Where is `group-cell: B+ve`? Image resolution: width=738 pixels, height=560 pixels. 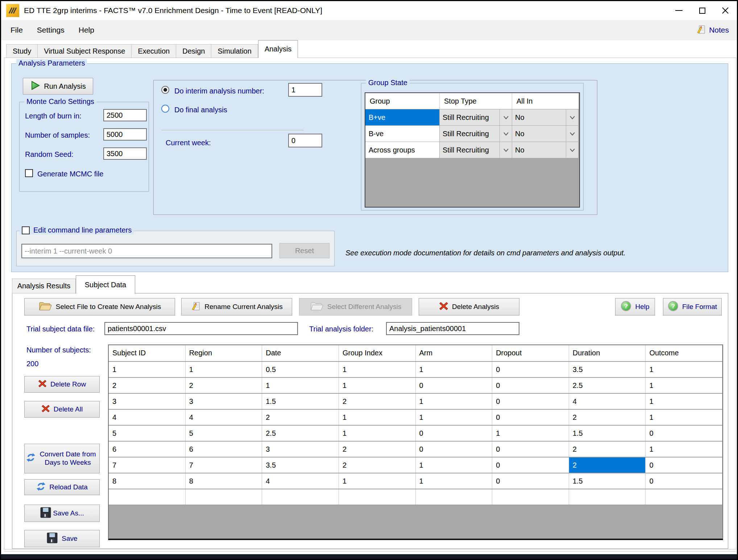 group-cell: B+ve is located at coordinates (402, 117).